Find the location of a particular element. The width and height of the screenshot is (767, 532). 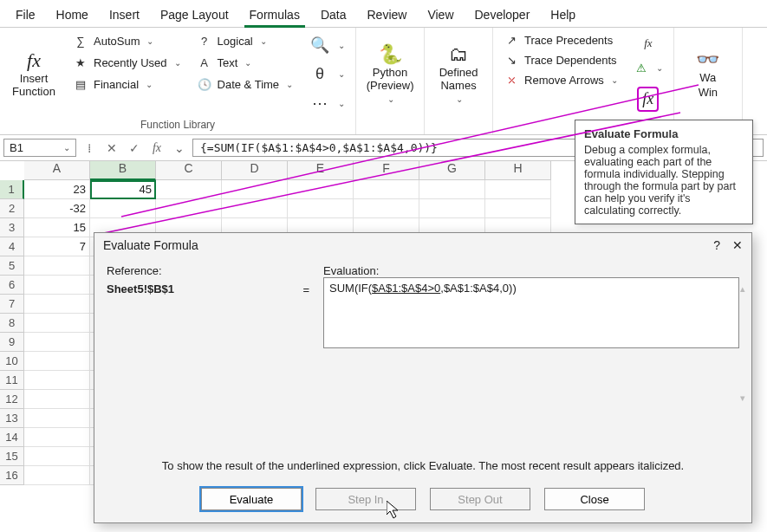

row-15: 15 is located at coordinates (12, 457).